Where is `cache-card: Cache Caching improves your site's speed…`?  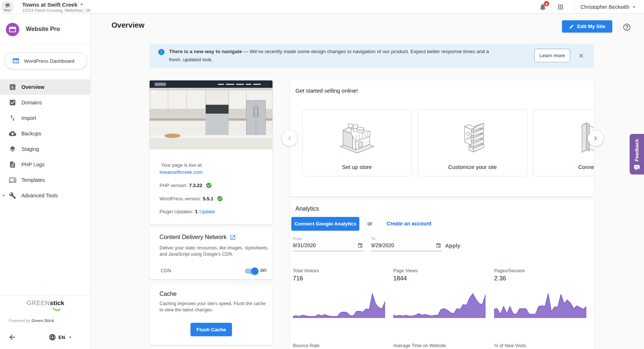
cache-card: Cache Caching improves your site's speed… is located at coordinates (211, 315).